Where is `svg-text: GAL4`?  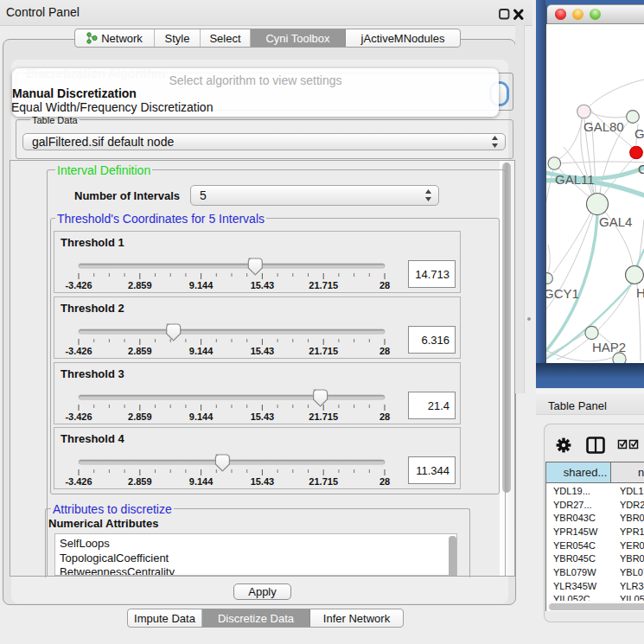
svg-text: GAL4 is located at coordinates (615, 221).